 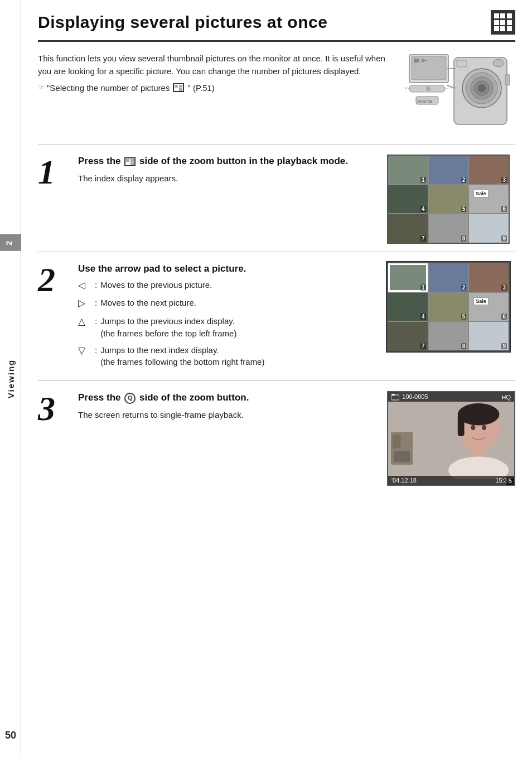 I want to click on intro-section: This function lets you view several thum…, so click(x=277, y=91).